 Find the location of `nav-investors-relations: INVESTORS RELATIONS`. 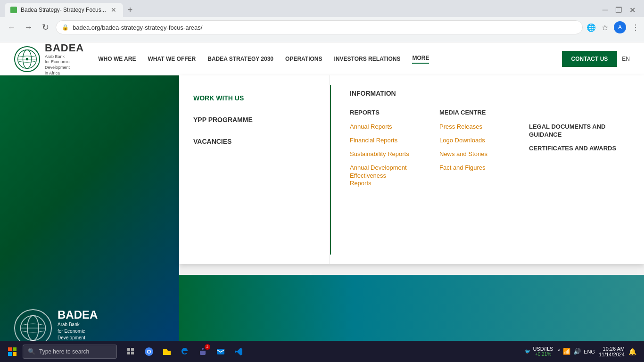

nav-investors-relations: INVESTORS RELATIONS is located at coordinates (368, 59).